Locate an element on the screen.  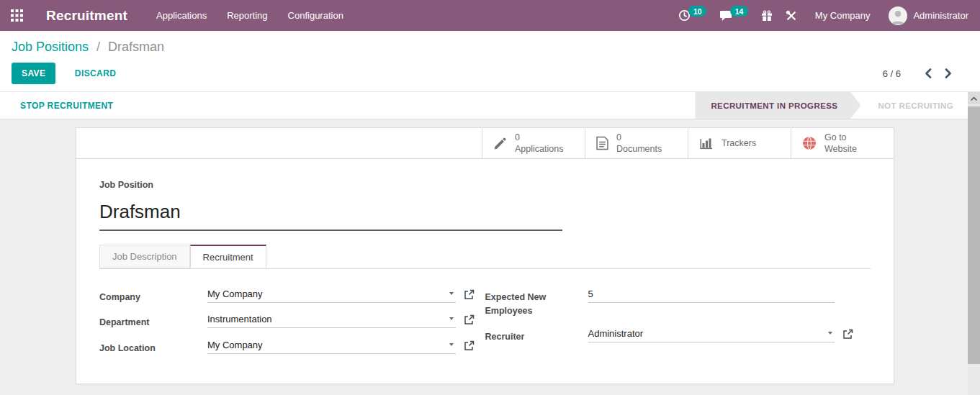
expected-new-employees-field: 5 is located at coordinates (711, 296).